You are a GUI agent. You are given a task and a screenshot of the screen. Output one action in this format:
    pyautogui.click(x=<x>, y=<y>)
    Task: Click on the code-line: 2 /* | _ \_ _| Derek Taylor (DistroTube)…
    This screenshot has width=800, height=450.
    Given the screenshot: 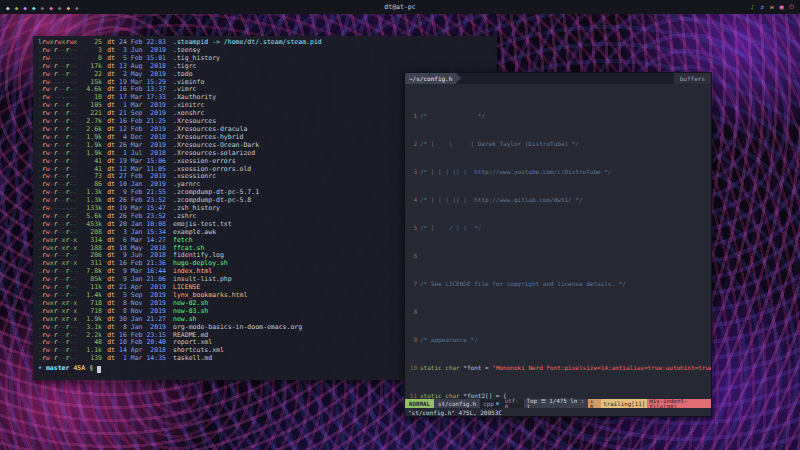 What is the action you would take?
    pyautogui.click(x=558, y=144)
    